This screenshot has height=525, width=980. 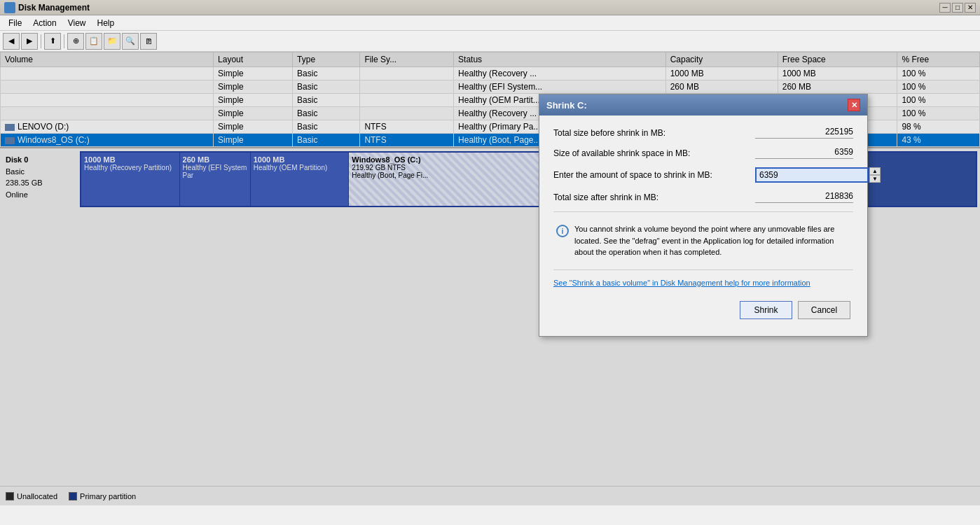 What do you see at coordinates (703, 225) in the screenshot?
I see `dialog-content: Total size before shrink in MB: 225195 S…` at bounding box center [703, 225].